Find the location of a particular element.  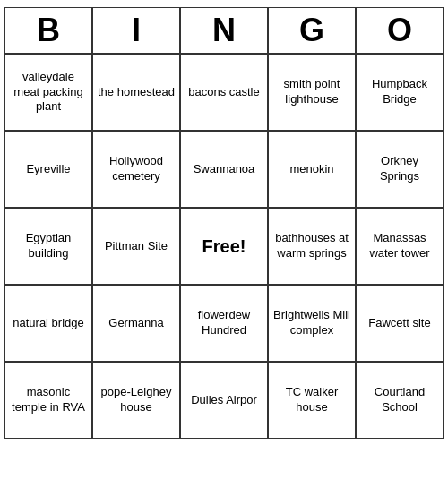

bingo-cell: natural bridge is located at coordinates (48, 323).